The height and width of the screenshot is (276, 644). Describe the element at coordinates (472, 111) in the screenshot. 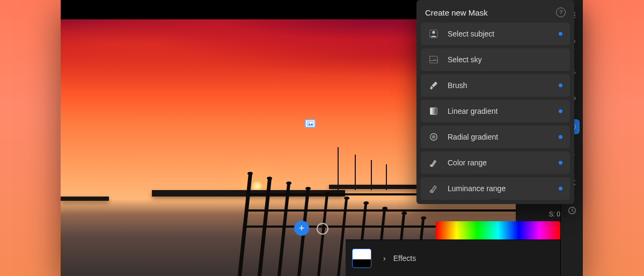

I see `mask-option-label: Linear gradient` at that location.